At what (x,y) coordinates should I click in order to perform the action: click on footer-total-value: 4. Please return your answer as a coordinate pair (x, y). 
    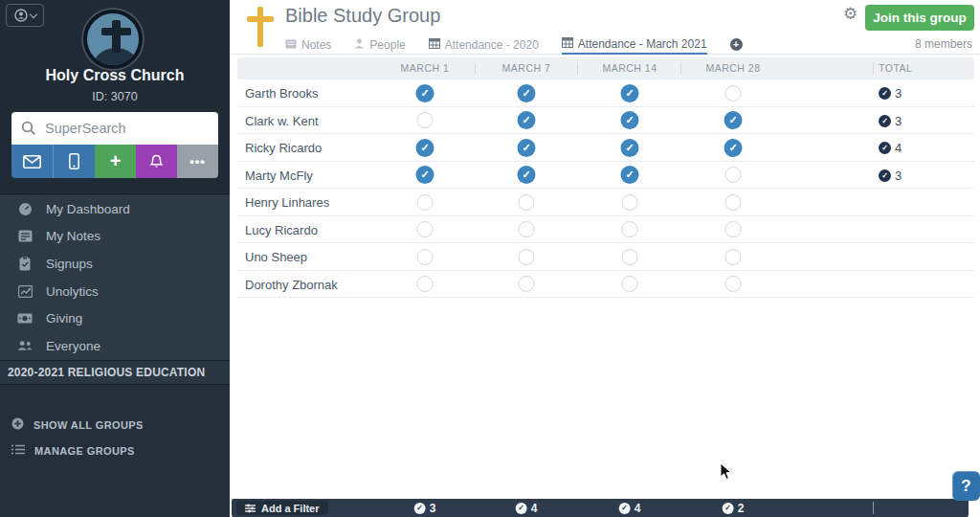
    Looking at the image, I should click on (637, 508).